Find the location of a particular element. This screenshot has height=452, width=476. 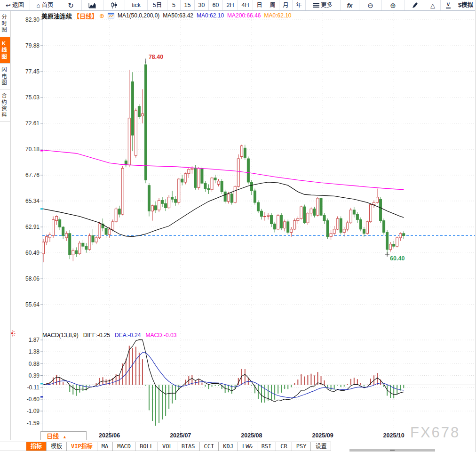

macd-params-label: MACD(13,8,9) is located at coordinates (60, 335).